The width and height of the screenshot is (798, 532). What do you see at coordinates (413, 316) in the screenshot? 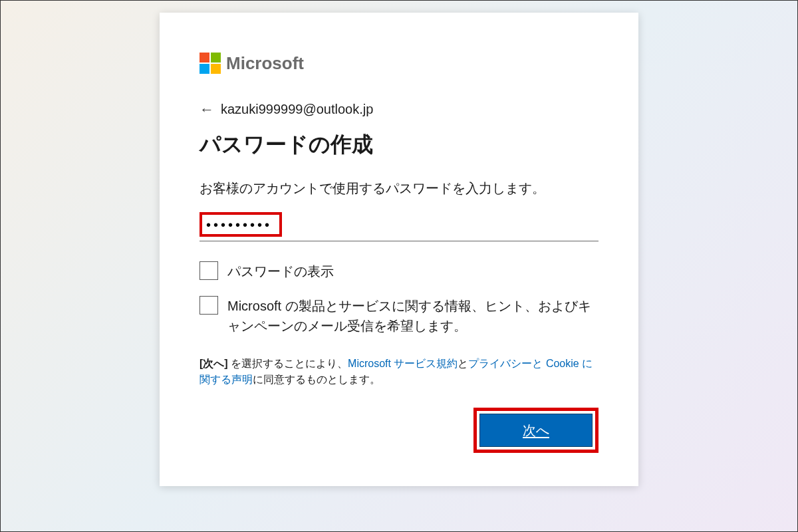
I see `marketing-label: Microsoft の製品とサービスに関する情報、ヒント、およびキャンペーンのメ…` at bounding box center [413, 316].